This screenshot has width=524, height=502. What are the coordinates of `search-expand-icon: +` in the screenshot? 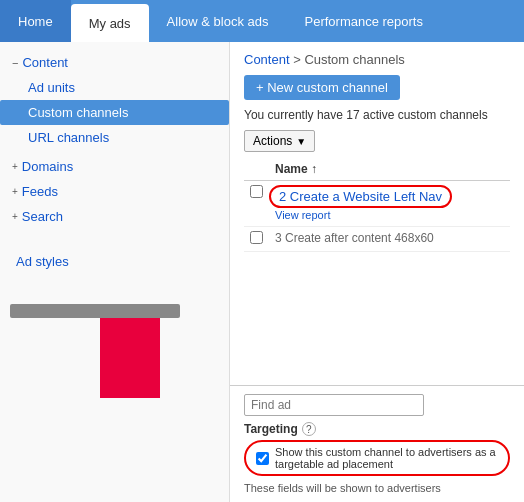 It's located at (15, 216).